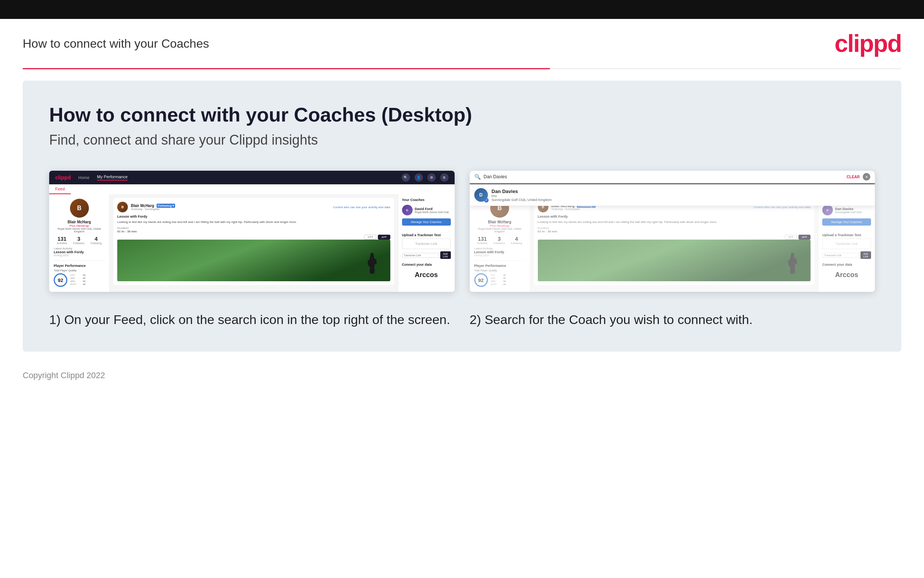  Describe the element at coordinates (675, 243) in the screenshot. I see `center-panel-2: B Blair McHarg Following ▾ Yesterday · S…` at that location.